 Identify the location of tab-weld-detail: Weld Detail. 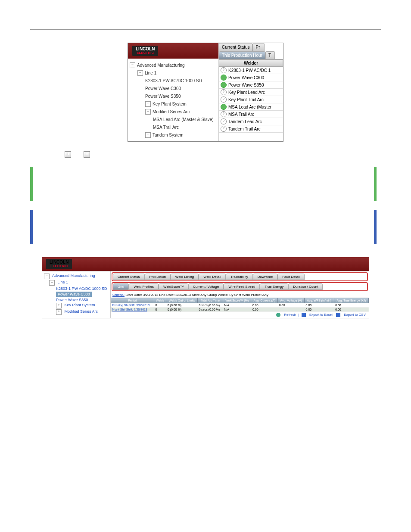
(212, 277).